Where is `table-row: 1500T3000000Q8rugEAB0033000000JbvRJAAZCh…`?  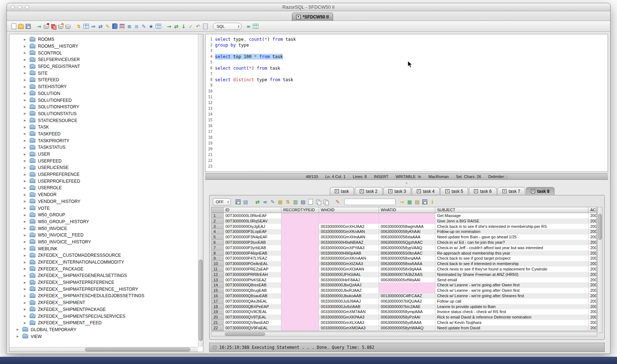
table-row: 1500T3000000Q8rugEAB0033000000JbvRJAAZCh… is located at coordinates (404, 290).